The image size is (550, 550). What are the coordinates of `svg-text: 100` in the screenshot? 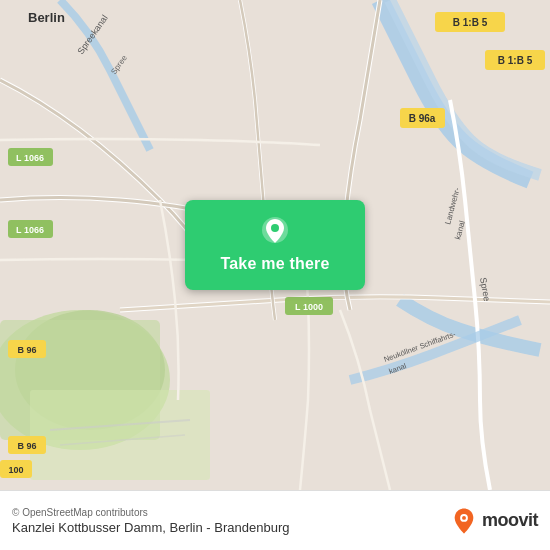 It's located at (16, 470).